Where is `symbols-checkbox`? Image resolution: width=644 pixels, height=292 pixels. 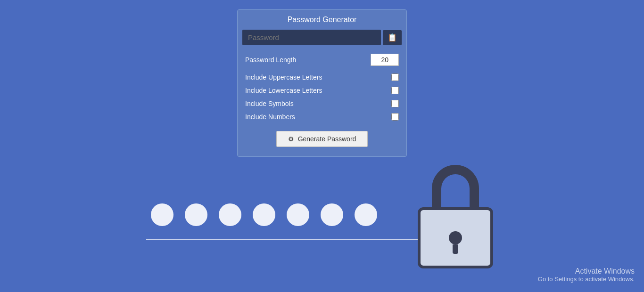 symbols-checkbox is located at coordinates (395, 104).